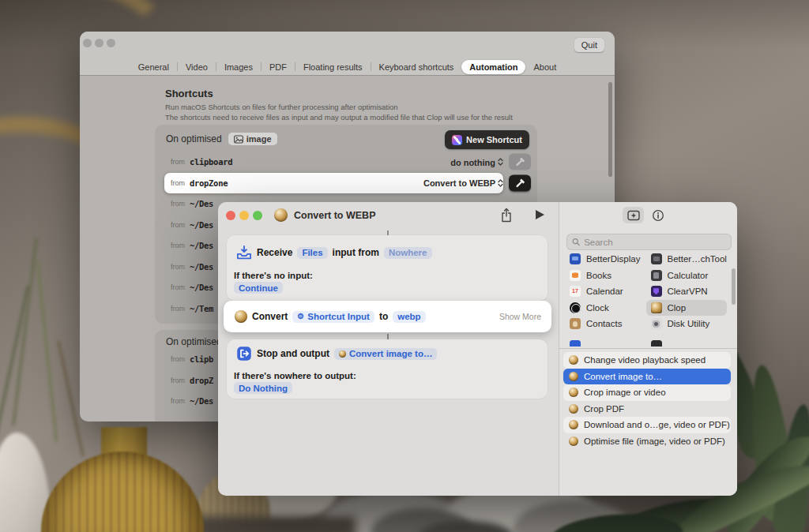 The width and height of the screenshot is (809, 532). I want to click on tab-images: Images, so click(239, 67).